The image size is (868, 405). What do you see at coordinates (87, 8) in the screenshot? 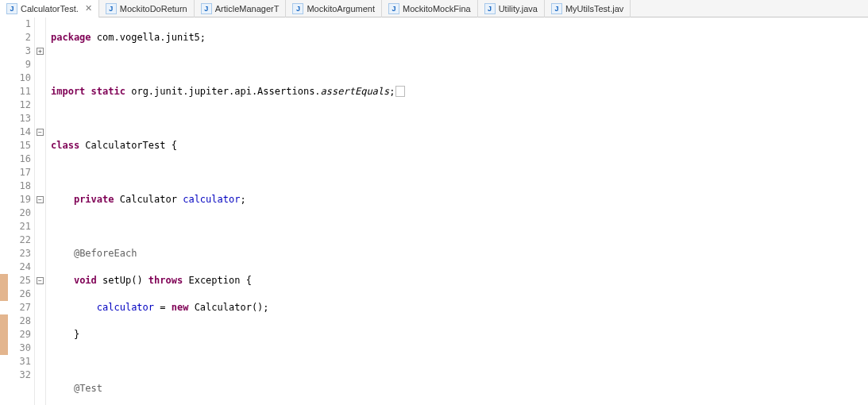
I see `close-icon: ✕` at bounding box center [87, 8].